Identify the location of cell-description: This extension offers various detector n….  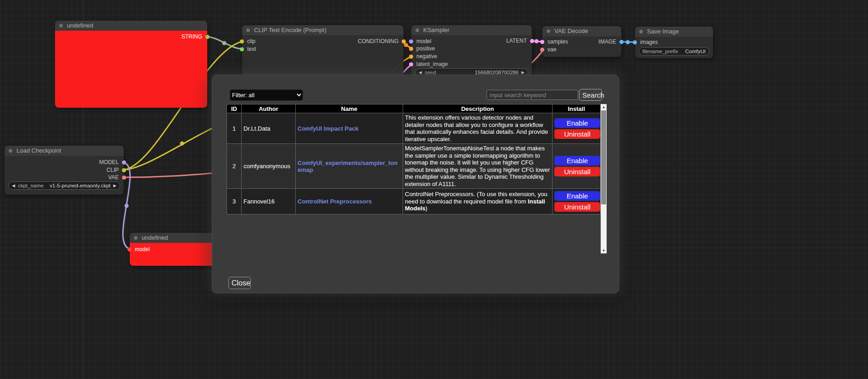
(478, 128).